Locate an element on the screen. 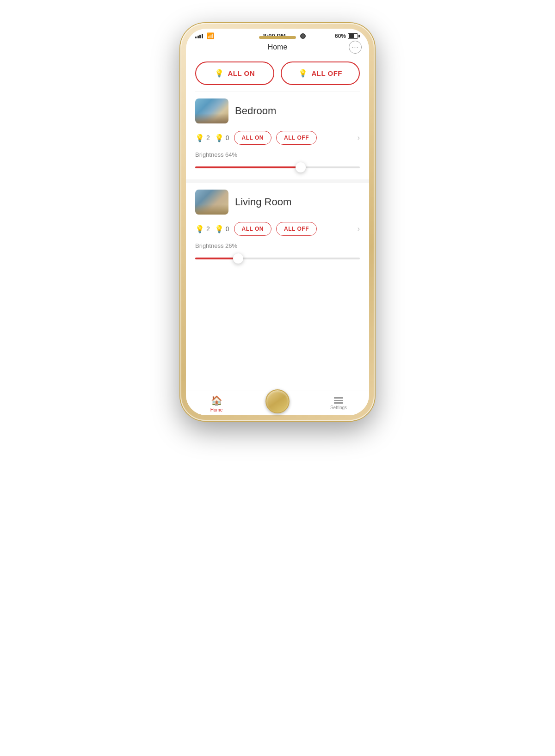 The width and height of the screenshot is (555, 756). battery-indicator is located at coordinates (354, 36).